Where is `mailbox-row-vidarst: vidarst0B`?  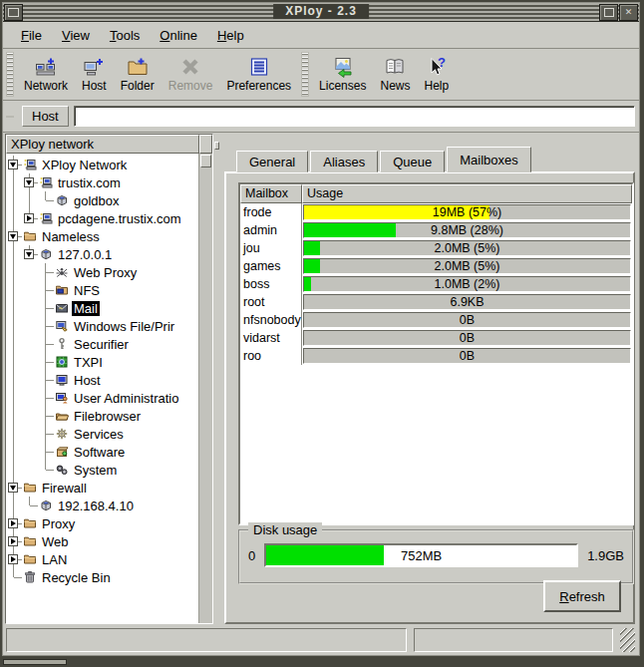
mailbox-row-vidarst: vidarst0B is located at coordinates (437, 338).